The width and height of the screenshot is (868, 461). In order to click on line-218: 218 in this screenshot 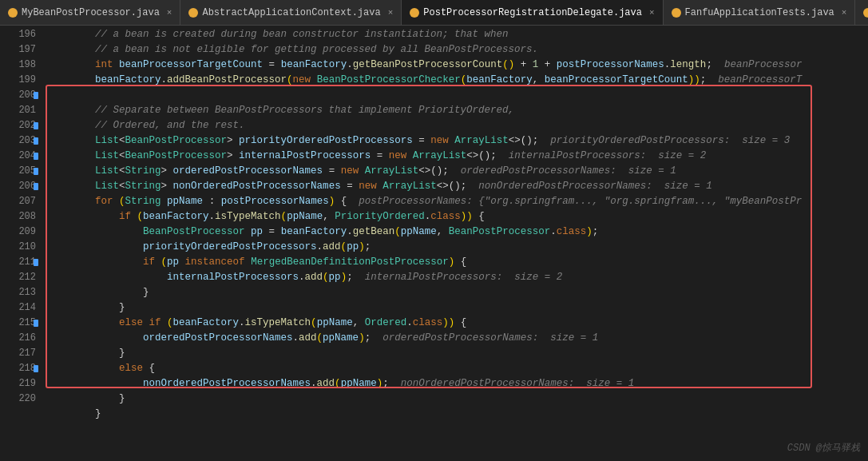, I will do `click(18, 369)`.